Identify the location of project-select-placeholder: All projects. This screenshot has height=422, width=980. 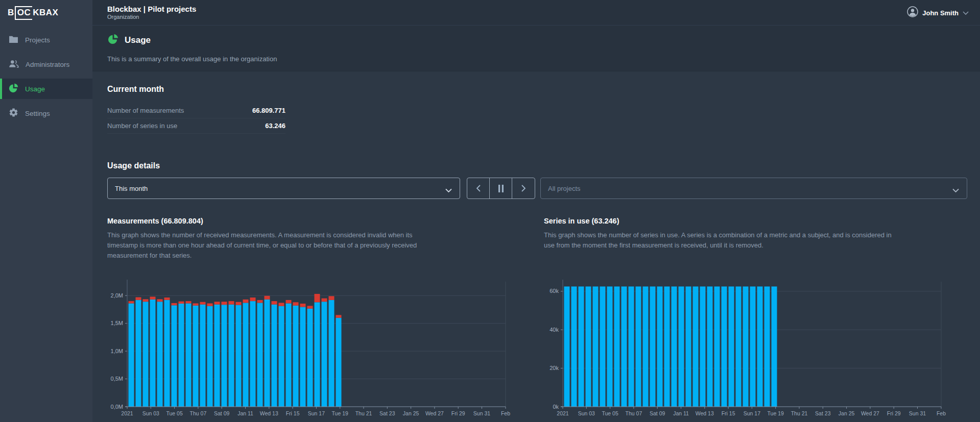
(564, 189).